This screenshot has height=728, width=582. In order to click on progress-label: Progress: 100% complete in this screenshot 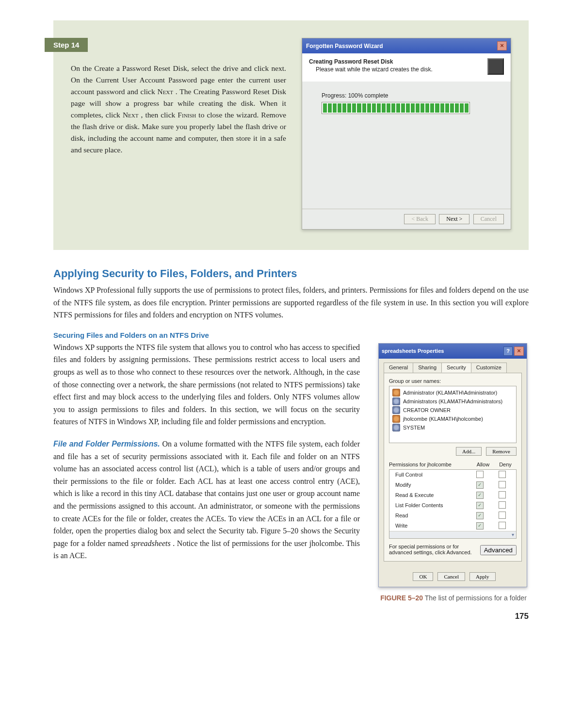, I will do `click(406, 96)`.